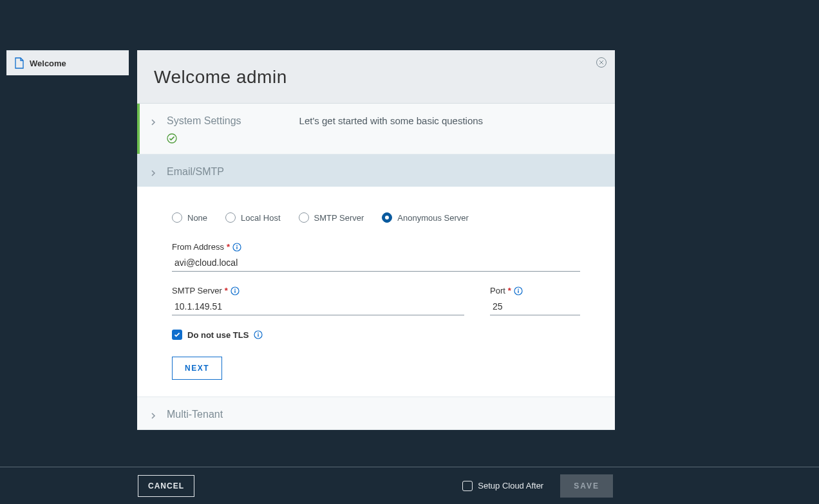 Image resolution: width=819 pixels, height=504 pixels. What do you see at coordinates (376, 263) in the screenshot?
I see `from-address-input` at bounding box center [376, 263].